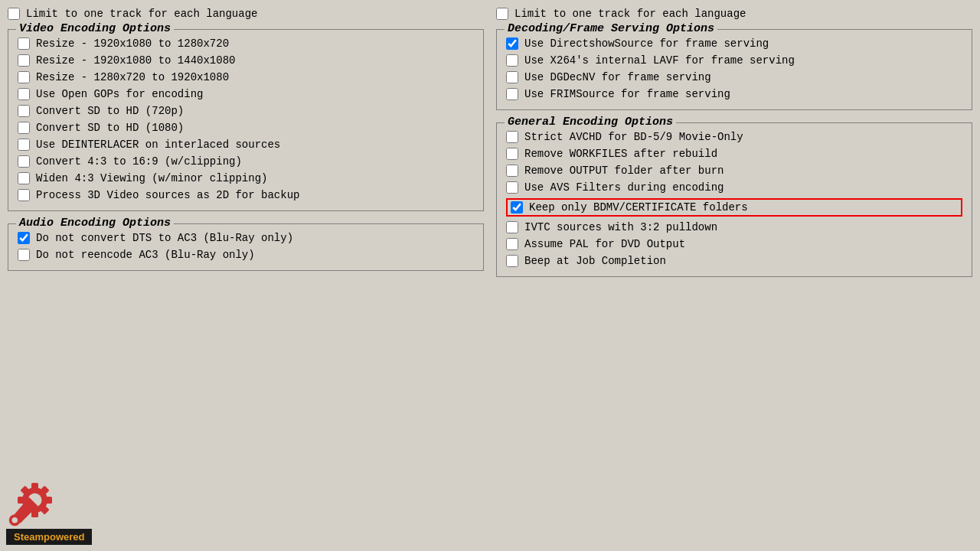 The image size is (980, 551). Describe the element at coordinates (618, 77) in the screenshot. I see `label-dgdecnv: Use DGDecNV for frame serving` at that location.